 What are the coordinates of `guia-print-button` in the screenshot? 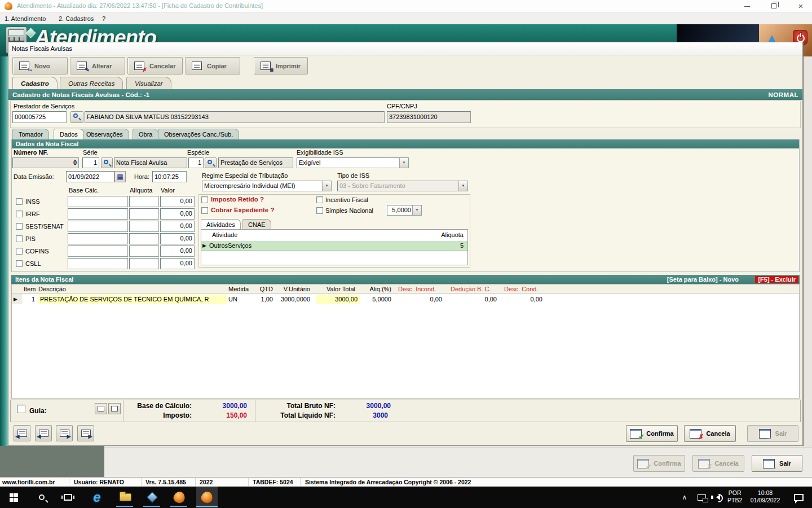 It's located at (114, 409).